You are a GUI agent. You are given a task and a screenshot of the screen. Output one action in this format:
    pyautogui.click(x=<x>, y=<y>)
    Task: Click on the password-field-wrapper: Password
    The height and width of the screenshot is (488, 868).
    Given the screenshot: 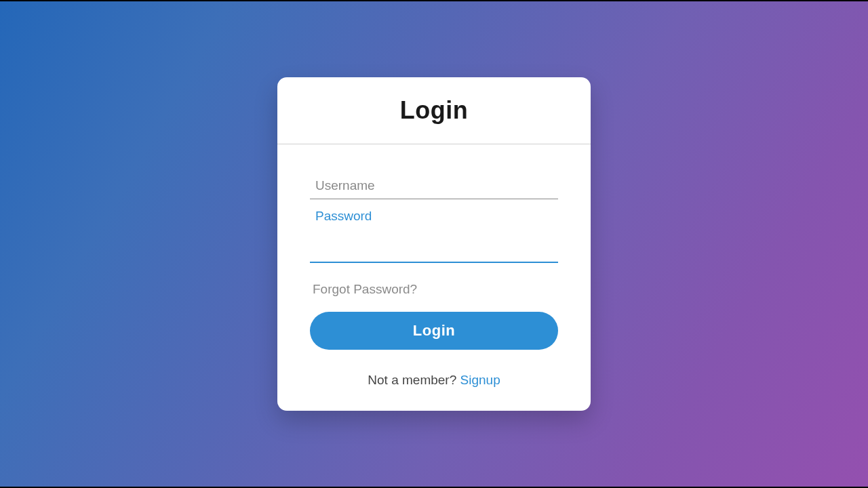 What is the action you would take?
    pyautogui.click(x=434, y=236)
    